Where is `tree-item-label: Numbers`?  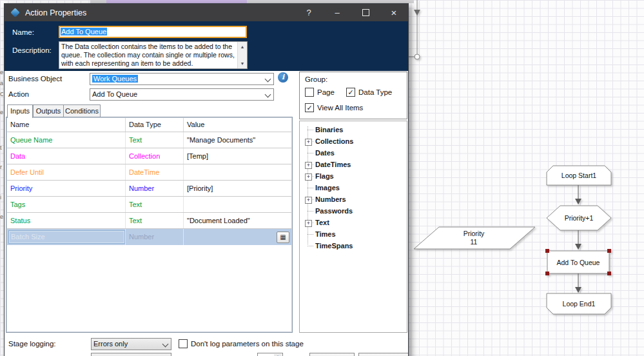
tree-item-label: Numbers is located at coordinates (331, 199).